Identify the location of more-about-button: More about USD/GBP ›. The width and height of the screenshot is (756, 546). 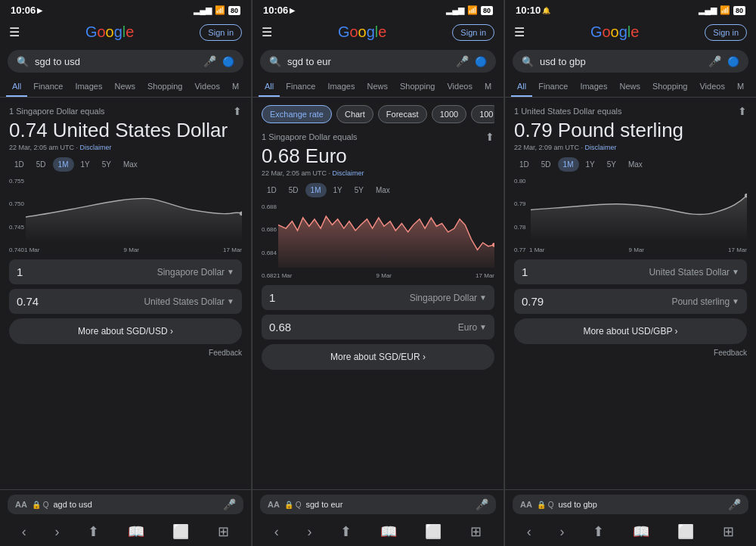
(631, 331).